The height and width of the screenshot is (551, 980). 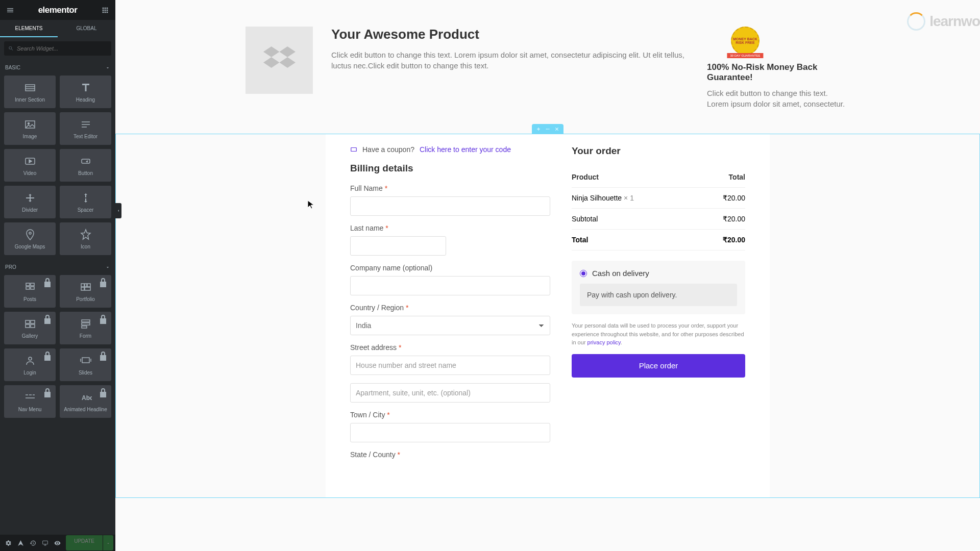 What do you see at coordinates (658, 198) in the screenshot?
I see `order-item-row: Ninja Silhouette× 1 ₹20.00` at bounding box center [658, 198].